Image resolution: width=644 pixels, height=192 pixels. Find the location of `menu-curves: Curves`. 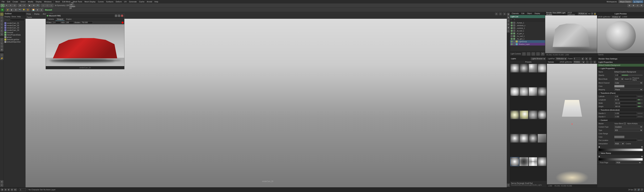

menu-curves: Curves is located at coordinates (101, 1).